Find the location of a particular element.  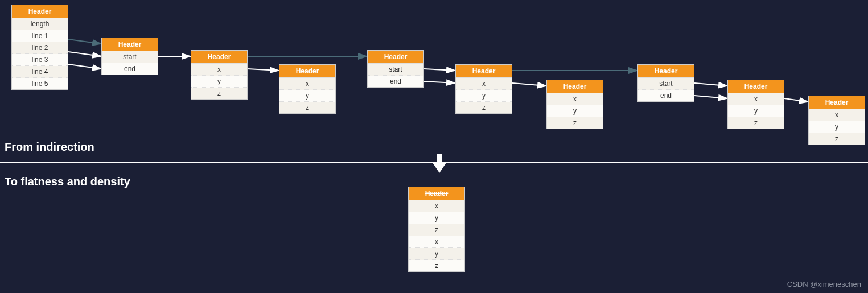

table-row: line 3 is located at coordinates (40, 60).